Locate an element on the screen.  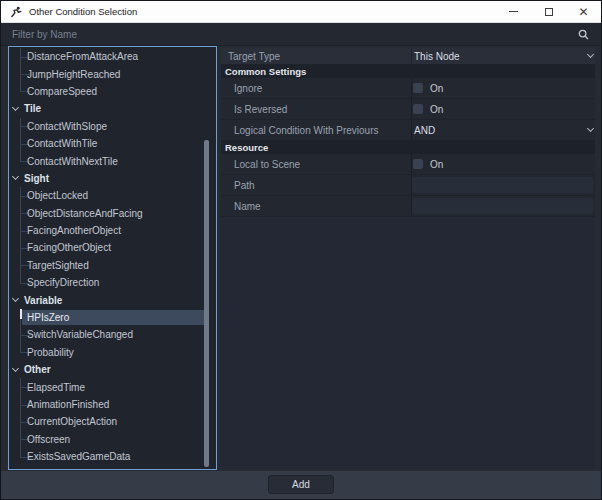
tree-item-label: Offscreen is located at coordinates (48, 440).